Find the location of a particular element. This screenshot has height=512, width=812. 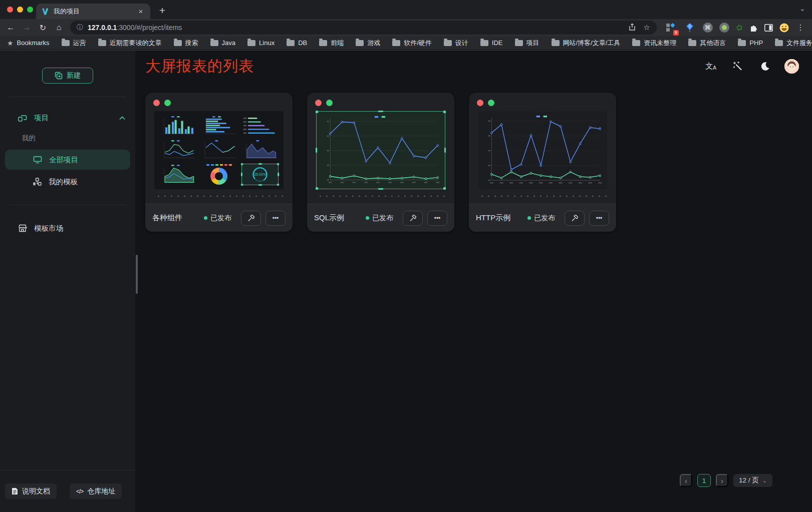

browser-menu-icon: ⋮ is located at coordinates (800, 28).